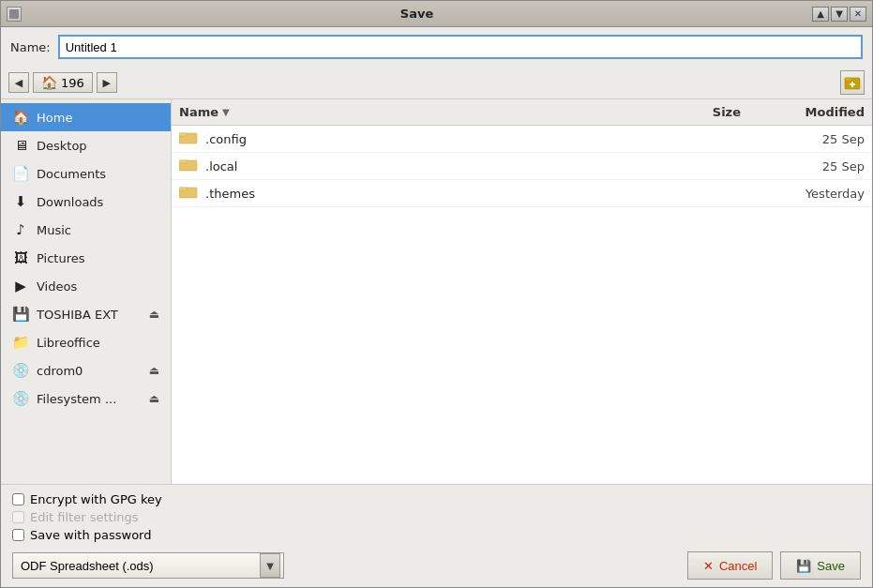  Describe the element at coordinates (154, 399) in the screenshot. I see `filesystem-eject-icon: ⏏` at that location.